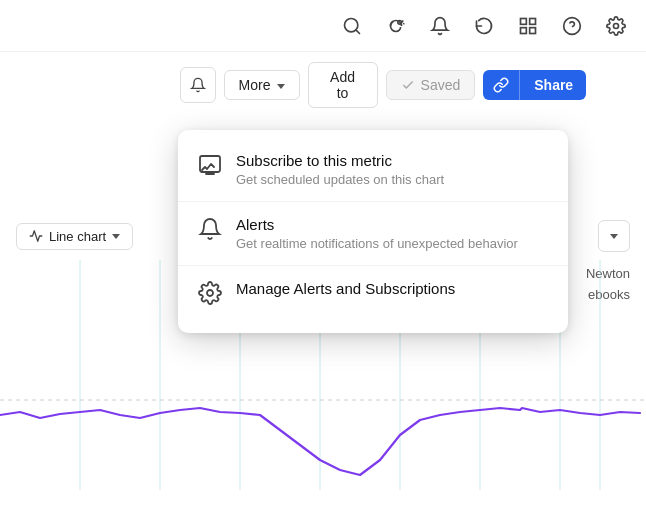 Image resolution: width=646 pixels, height=512 pixels. I want to click on saved-button: Saved, so click(431, 85).